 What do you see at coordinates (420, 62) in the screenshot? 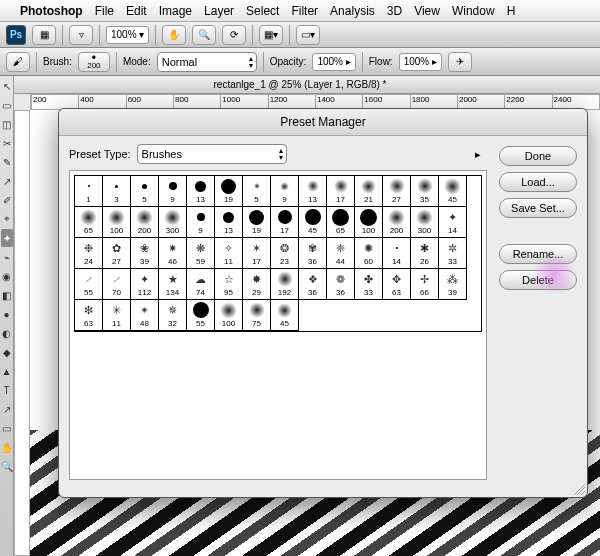
I see `flow-field: 100% ▸` at bounding box center [420, 62].